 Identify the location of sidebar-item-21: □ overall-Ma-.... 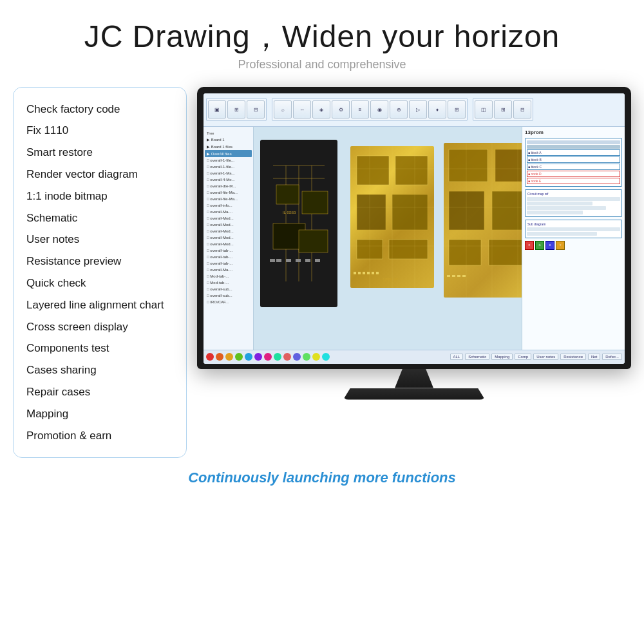
(228, 270).